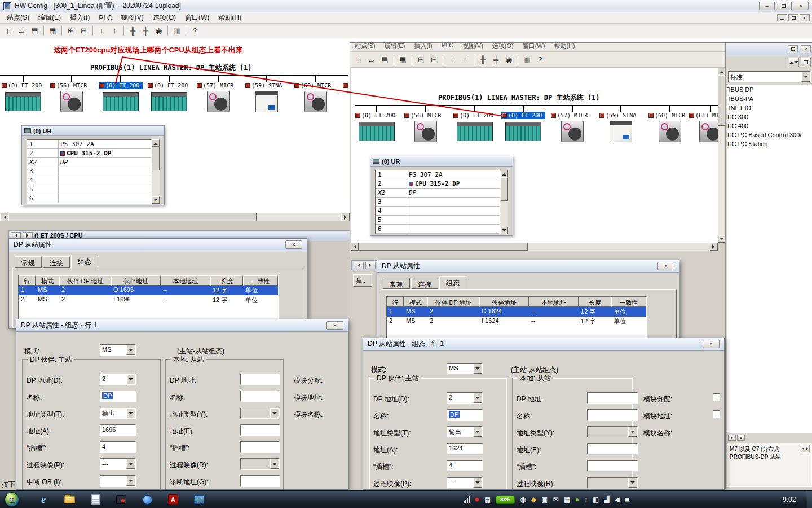 The image size is (812, 508). I want to click on action-center-flag-icon, so click(627, 500).